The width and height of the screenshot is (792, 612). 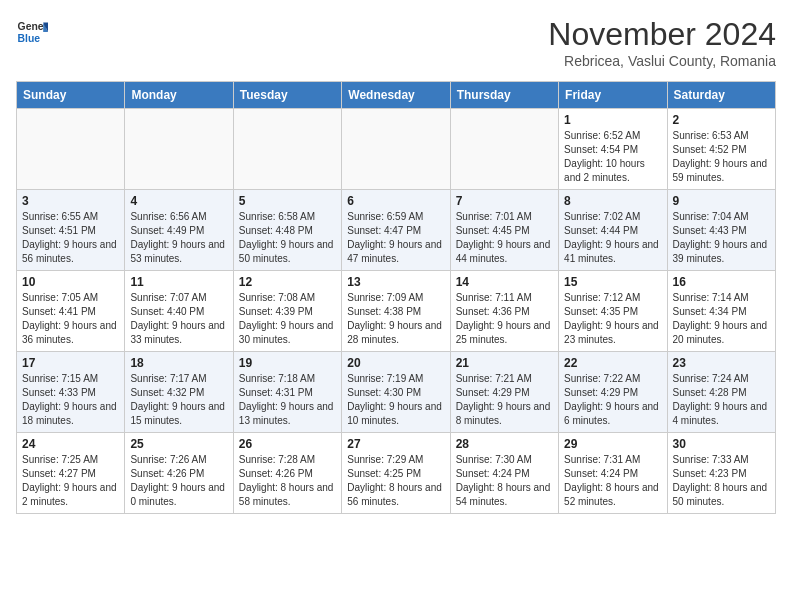 I want to click on calendar-cell: 7Sunrise: 7:01 AM Sunset: 4:45 PM Daylig…, so click(x=504, y=230).